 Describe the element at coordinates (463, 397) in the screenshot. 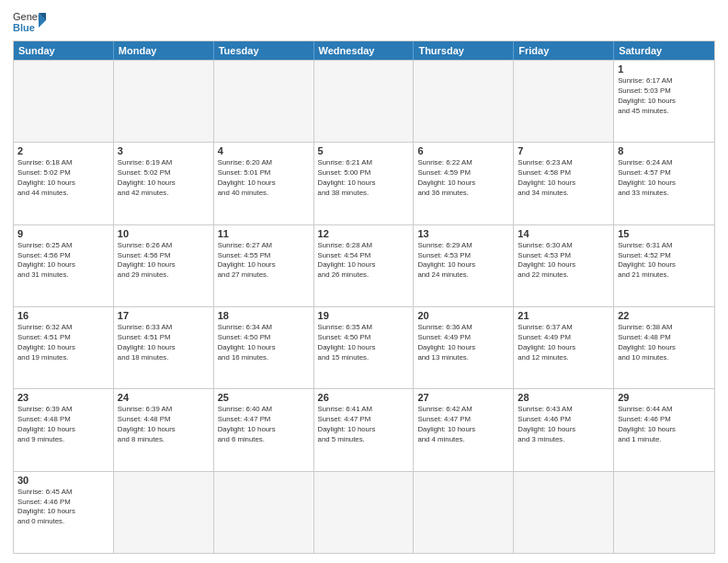

I see `day-number: 27` at that location.